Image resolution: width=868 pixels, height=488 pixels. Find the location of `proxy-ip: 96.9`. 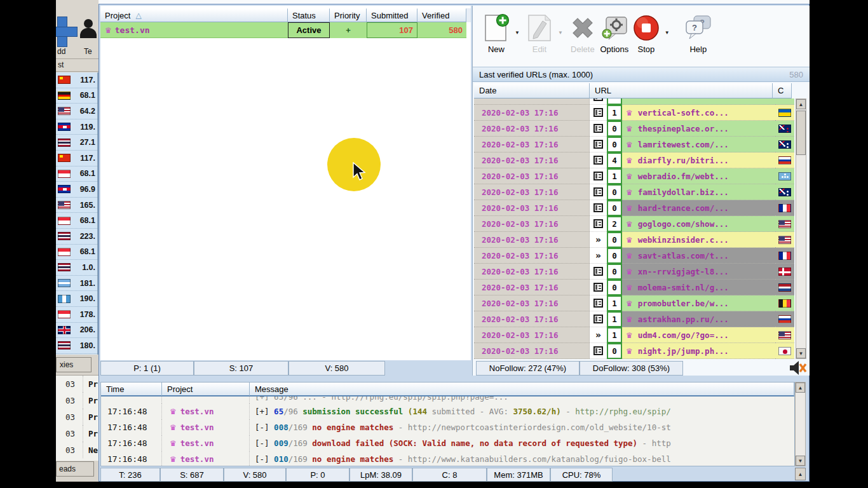

proxy-ip: 96.9 is located at coordinates (84, 189).